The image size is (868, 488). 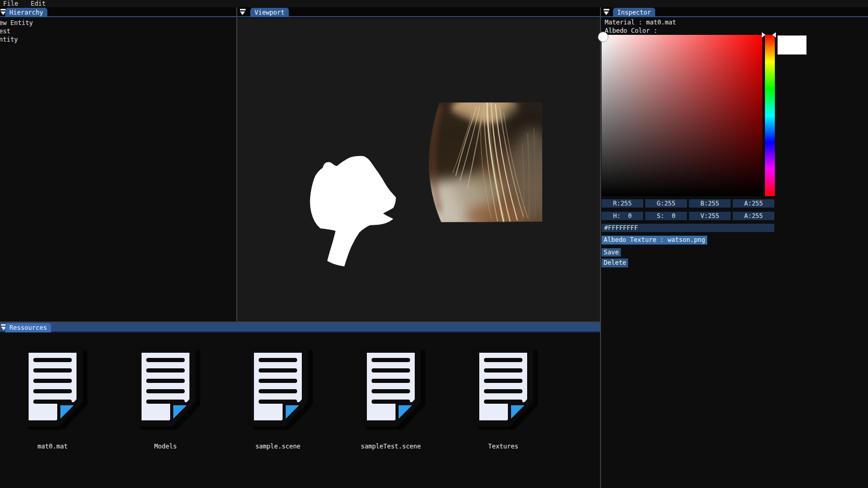 What do you see at coordinates (640, 22) in the screenshot?
I see `material-header: Material : mat0.mat` at bounding box center [640, 22].